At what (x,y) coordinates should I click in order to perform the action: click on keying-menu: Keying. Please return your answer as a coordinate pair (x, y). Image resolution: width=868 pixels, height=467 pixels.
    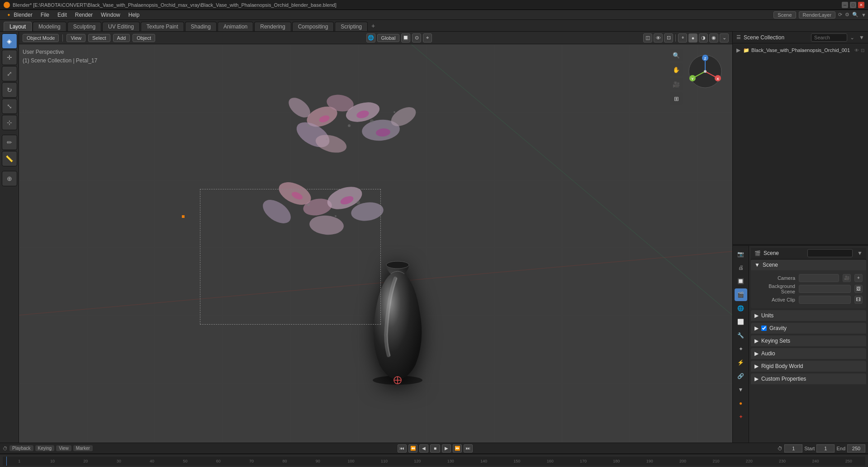
    Looking at the image, I should click on (45, 448).